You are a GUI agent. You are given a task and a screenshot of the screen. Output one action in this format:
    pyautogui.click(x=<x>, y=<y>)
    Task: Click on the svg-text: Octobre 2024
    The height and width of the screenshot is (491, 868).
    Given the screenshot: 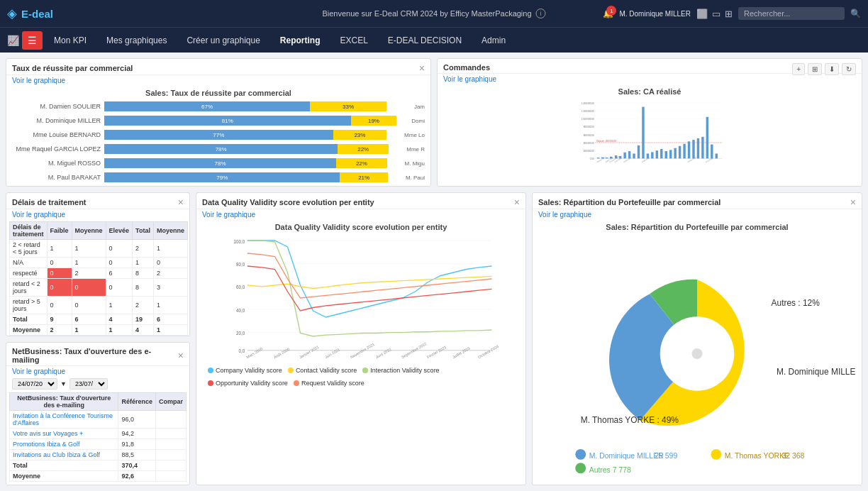 What is the action you would take?
    pyautogui.click(x=488, y=352)
    